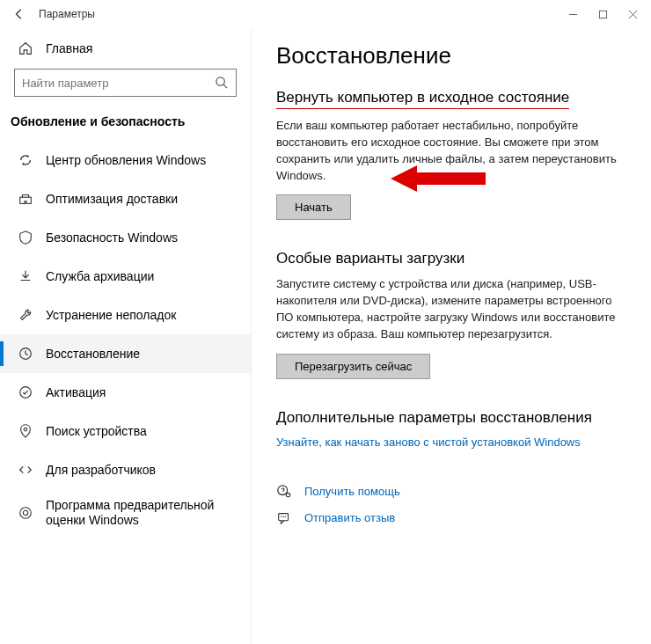 This screenshot has height=644, width=651. What do you see at coordinates (125, 83) in the screenshot?
I see `search-input-wrapper` at bounding box center [125, 83].